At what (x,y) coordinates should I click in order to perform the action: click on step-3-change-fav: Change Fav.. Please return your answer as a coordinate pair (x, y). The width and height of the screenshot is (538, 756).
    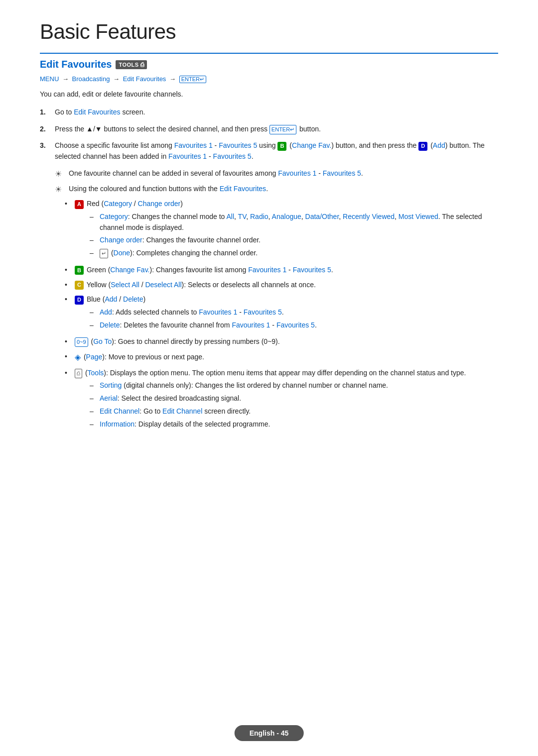
    Looking at the image, I should click on (312, 145).